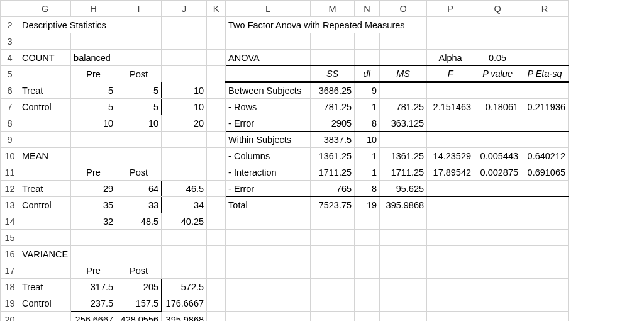  I want to click on cell: - Rows, so click(268, 107).